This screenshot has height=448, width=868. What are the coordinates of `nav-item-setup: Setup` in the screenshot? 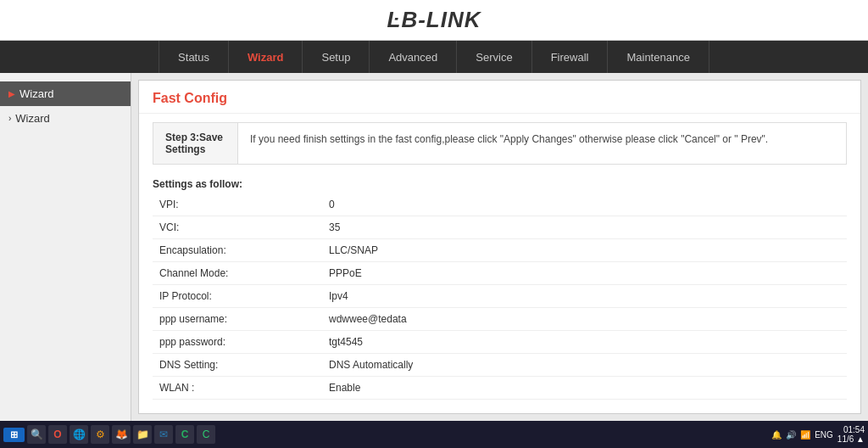 It's located at (336, 57).